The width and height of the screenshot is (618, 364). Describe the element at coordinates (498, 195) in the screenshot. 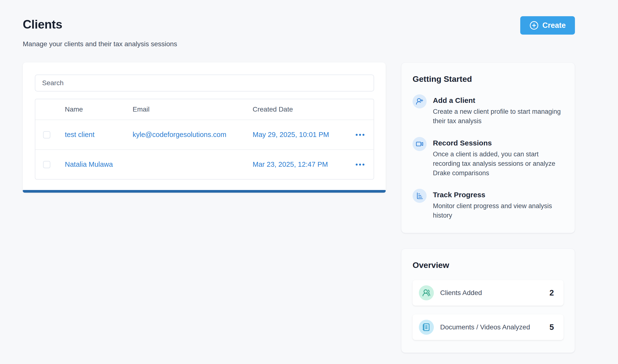

I see `getting-started-item-title: Track Progress` at that location.